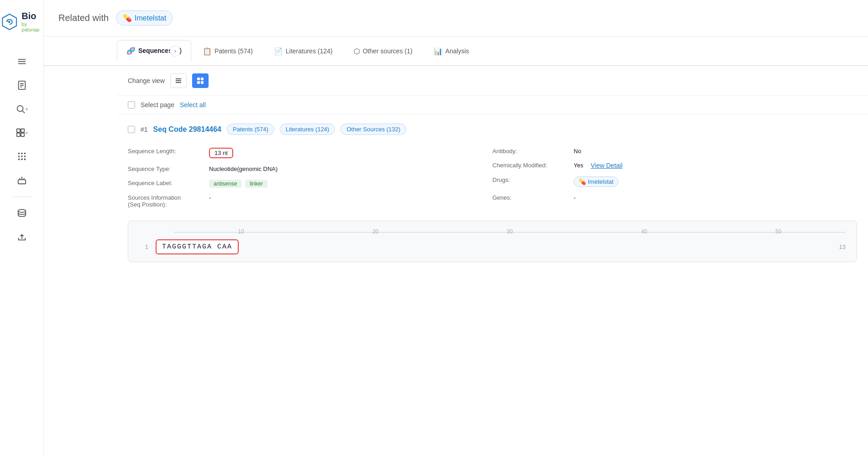 The width and height of the screenshot is (868, 455). What do you see at coordinates (383, 51) in the screenshot?
I see `tab-other-sources: ⬡ Other sources (1)` at bounding box center [383, 51].